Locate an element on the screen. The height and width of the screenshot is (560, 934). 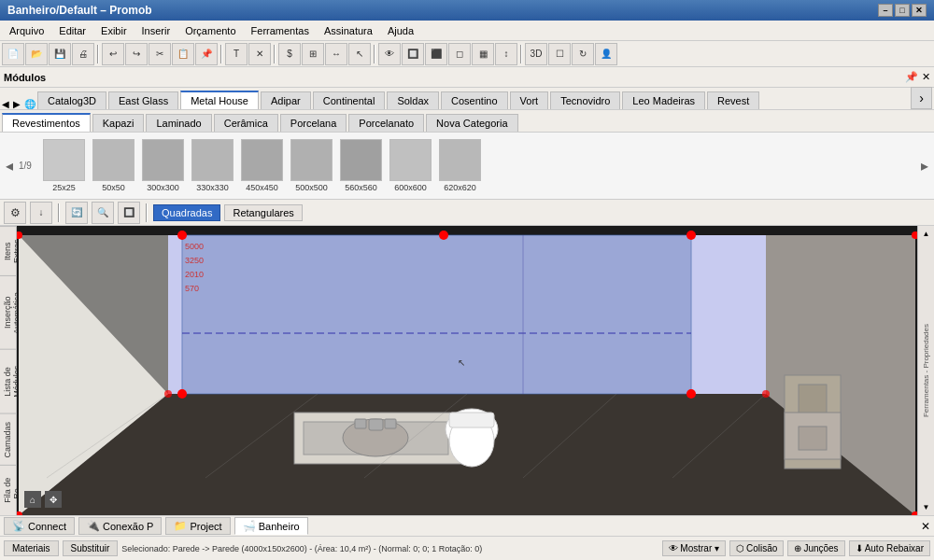
menu-inserir: Inserir is located at coordinates (157, 31).